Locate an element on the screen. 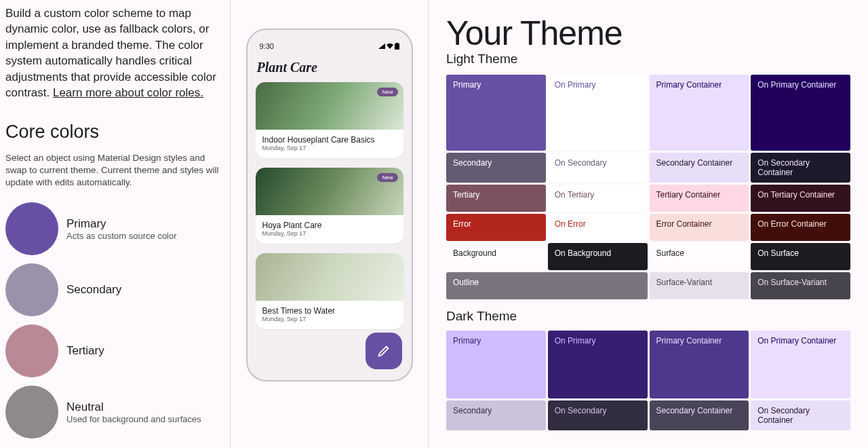 Image resolution: width=868 pixels, height=448 pixels. card-title: Indoor Houseplant Care Basics is located at coordinates (330, 140).